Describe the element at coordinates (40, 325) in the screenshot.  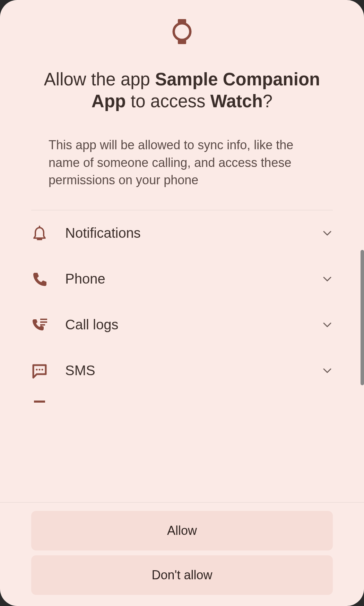
I see `call-logs-icon` at that location.